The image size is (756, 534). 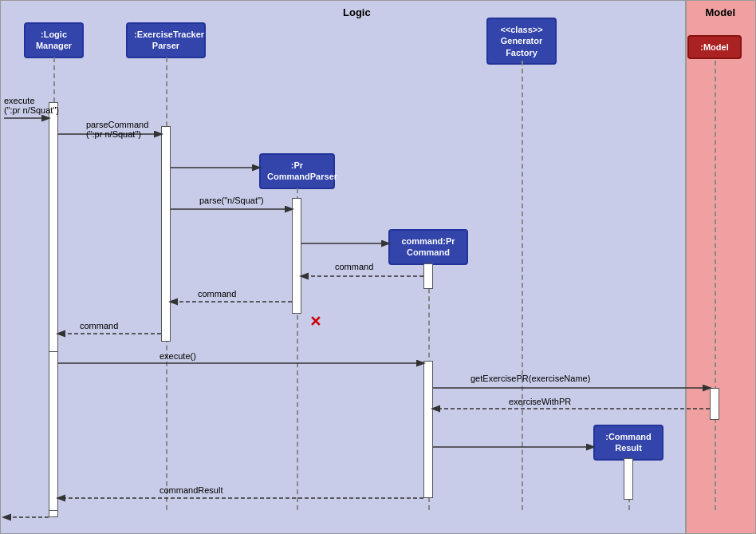 I want to click on logic-label: Logic, so click(x=357, y=13).